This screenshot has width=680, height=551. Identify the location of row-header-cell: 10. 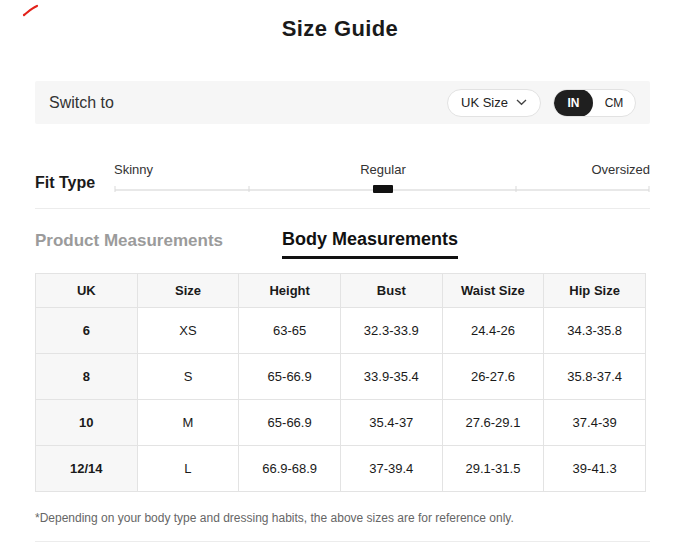
(87, 423).